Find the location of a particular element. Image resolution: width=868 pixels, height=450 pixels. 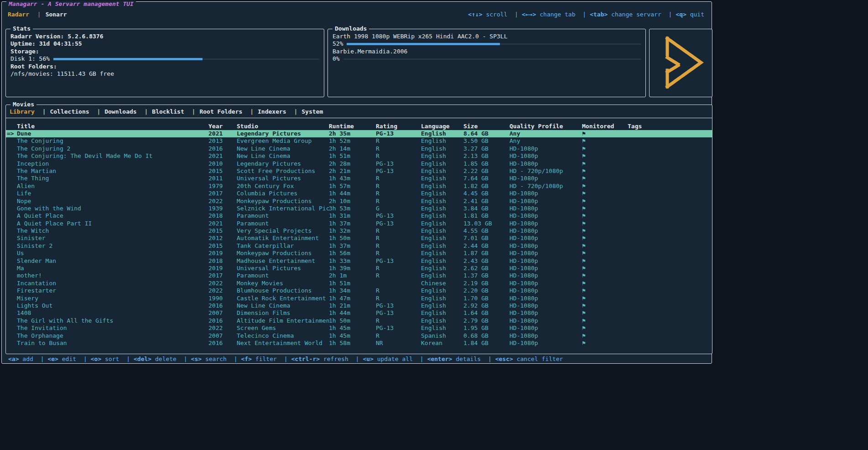

movie-size: 7.64 GB is located at coordinates (486, 178).